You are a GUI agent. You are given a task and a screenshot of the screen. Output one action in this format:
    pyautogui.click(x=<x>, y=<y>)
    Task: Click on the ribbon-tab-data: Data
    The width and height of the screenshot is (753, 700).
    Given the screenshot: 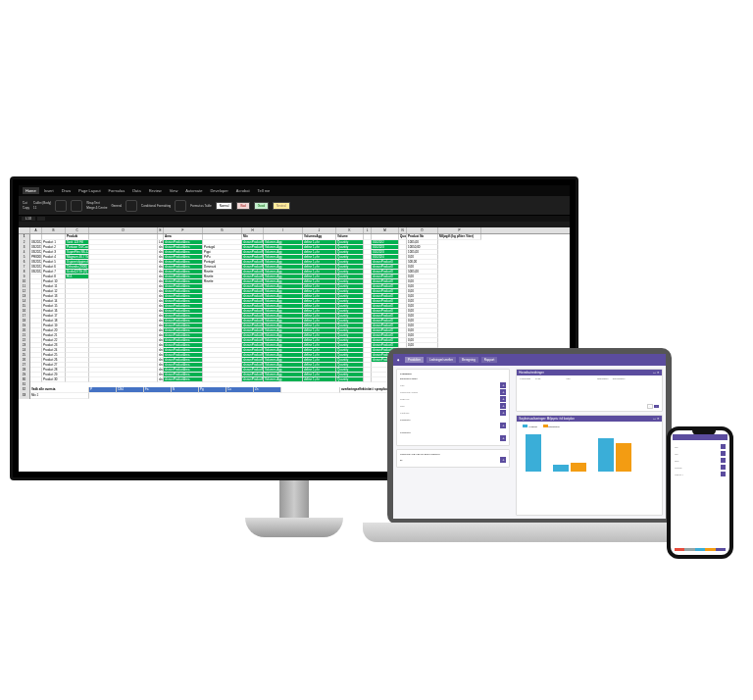 What is the action you would take?
    pyautogui.click(x=136, y=190)
    